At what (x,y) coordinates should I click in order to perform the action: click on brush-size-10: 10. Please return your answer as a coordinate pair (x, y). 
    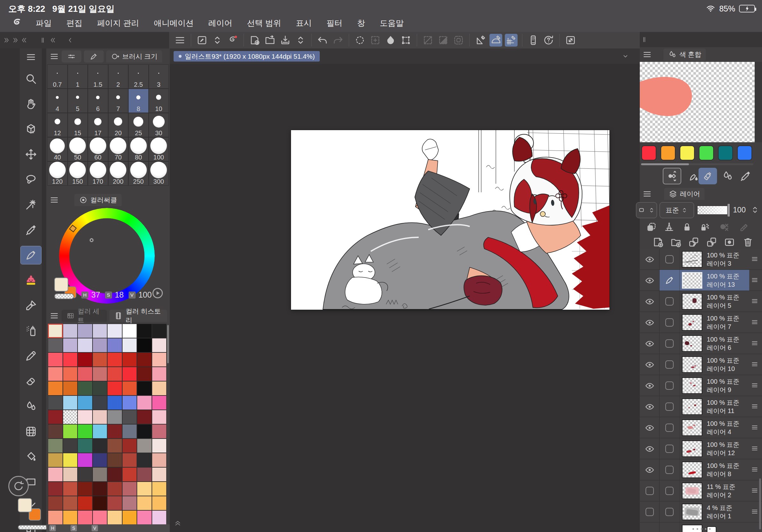
    Looking at the image, I should click on (159, 101).